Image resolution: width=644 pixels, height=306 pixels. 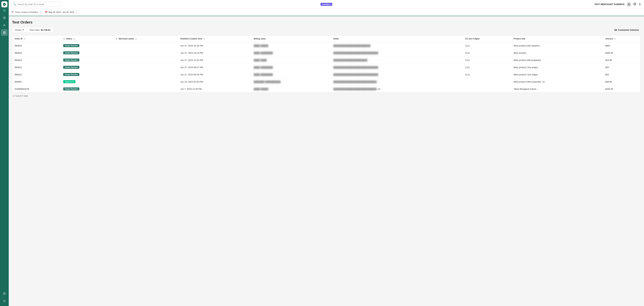 What do you see at coordinates (4, 301) in the screenshot?
I see `sidebar-item-settings` at bounding box center [4, 301].